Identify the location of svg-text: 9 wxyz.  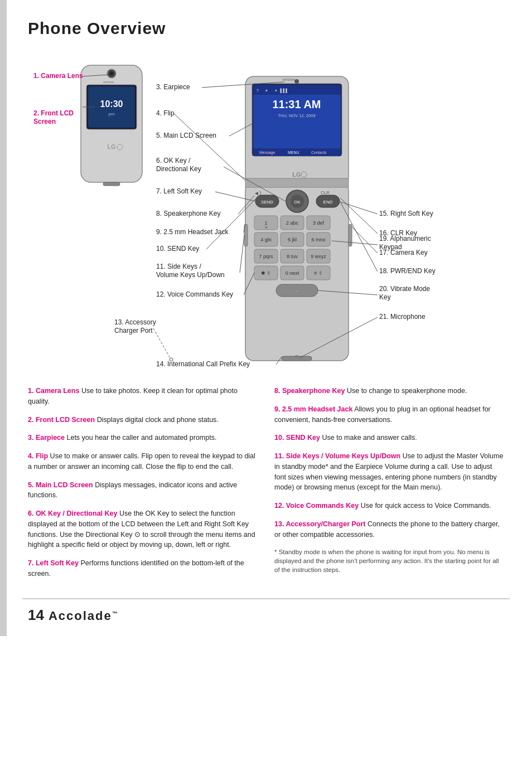
(318, 256).